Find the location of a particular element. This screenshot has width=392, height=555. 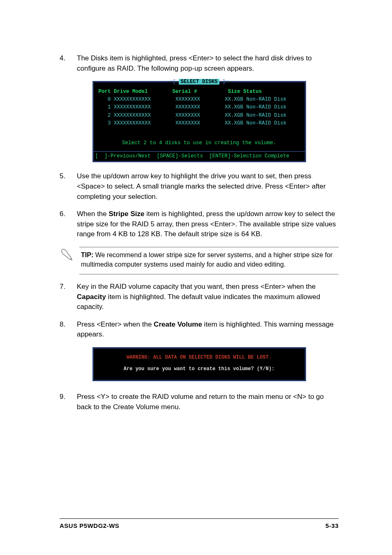

step-text: The Disks item is highlighted, press <En… is located at coordinates (208, 63).